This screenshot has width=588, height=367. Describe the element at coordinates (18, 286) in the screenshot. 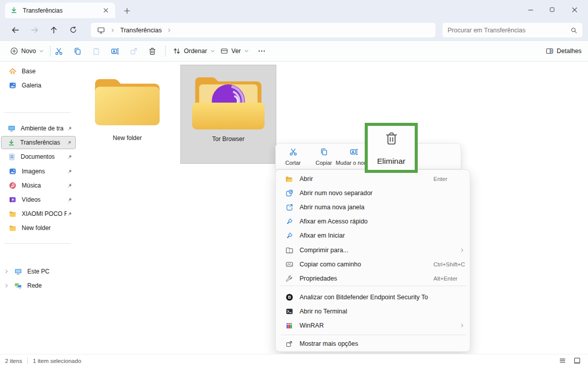

I see `network-icon` at that location.